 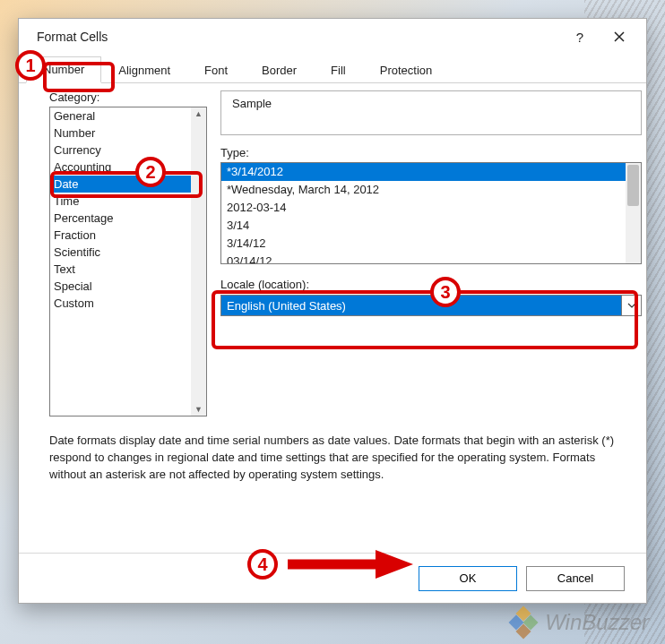 I want to click on category-item: Custom, so click(x=128, y=303).